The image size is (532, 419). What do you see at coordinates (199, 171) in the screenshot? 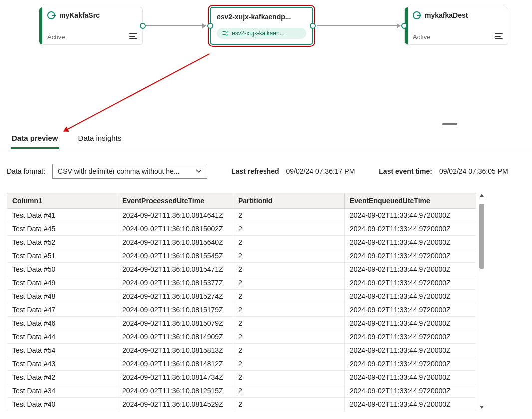
I see `chevron-down-icon` at bounding box center [199, 171].